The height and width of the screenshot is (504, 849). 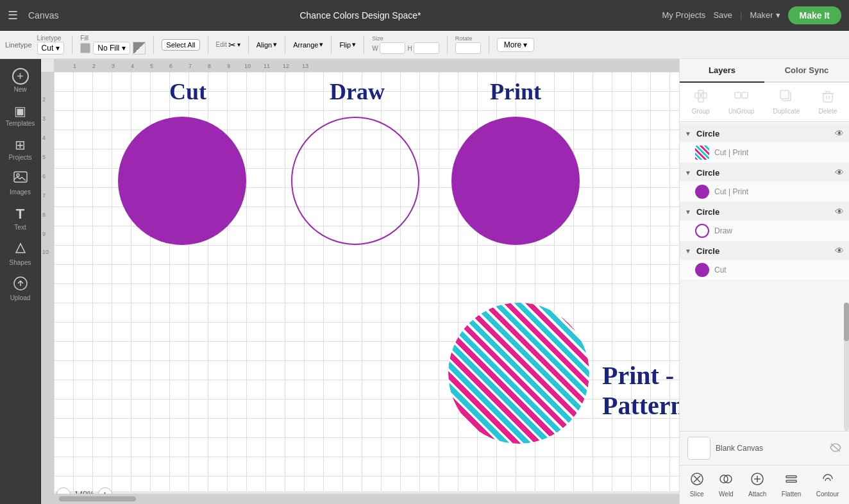 What do you see at coordinates (305, 66) in the screenshot?
I see `svg-text: 13` at bounding box center [305, 66].